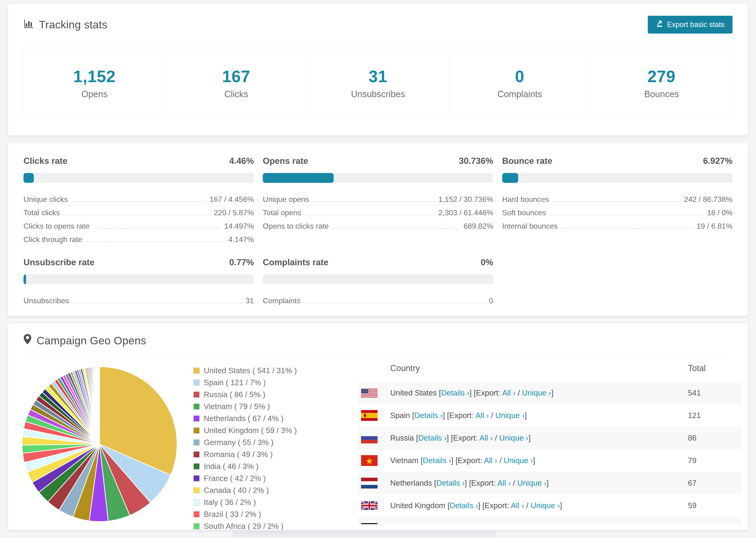 This screenshot has height=538, width=756. What do you see at coordinates (237, 83) in the screenshot?
I see `stat-cell-clicks: 167Clicks` at bounding box center [237, 83].